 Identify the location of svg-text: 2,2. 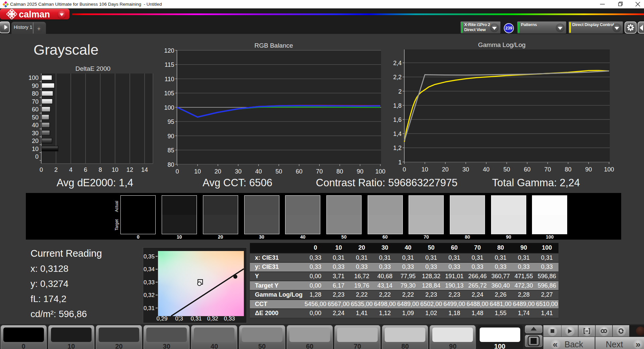
(397, 77).